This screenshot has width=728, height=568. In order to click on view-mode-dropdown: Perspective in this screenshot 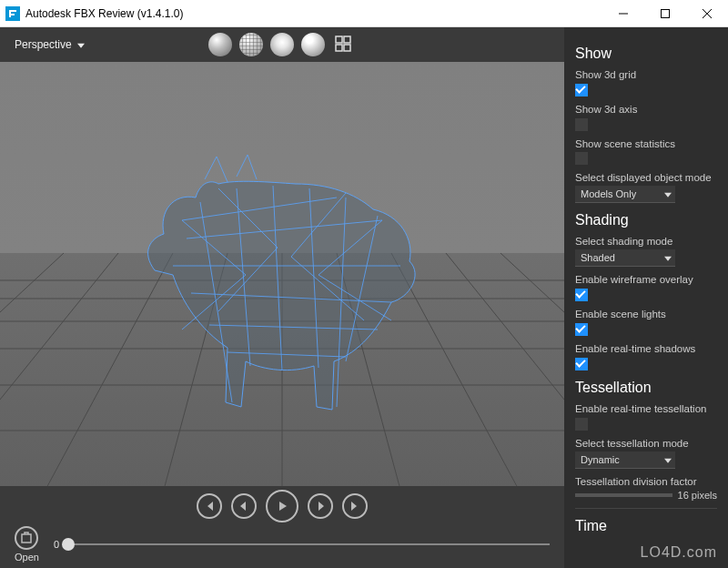, I will do `click(49, 45)`.